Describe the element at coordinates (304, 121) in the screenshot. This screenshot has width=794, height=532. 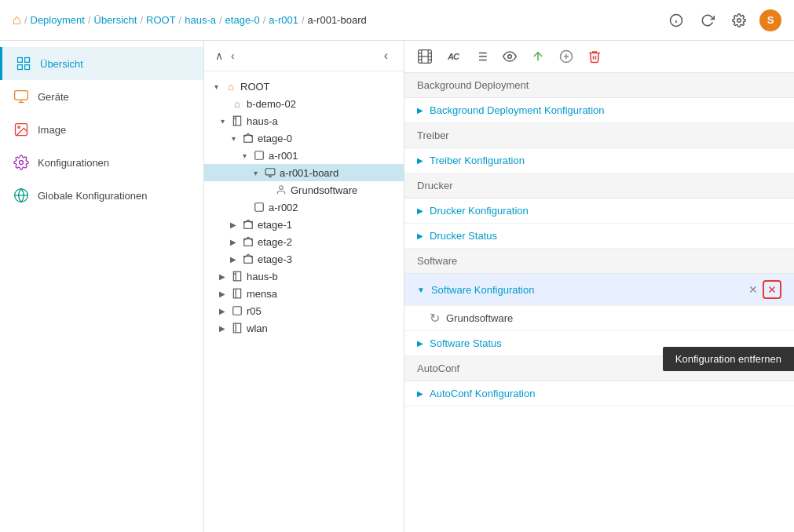
I see `tree-row-haus-a: ▾ haus-a` at that location.